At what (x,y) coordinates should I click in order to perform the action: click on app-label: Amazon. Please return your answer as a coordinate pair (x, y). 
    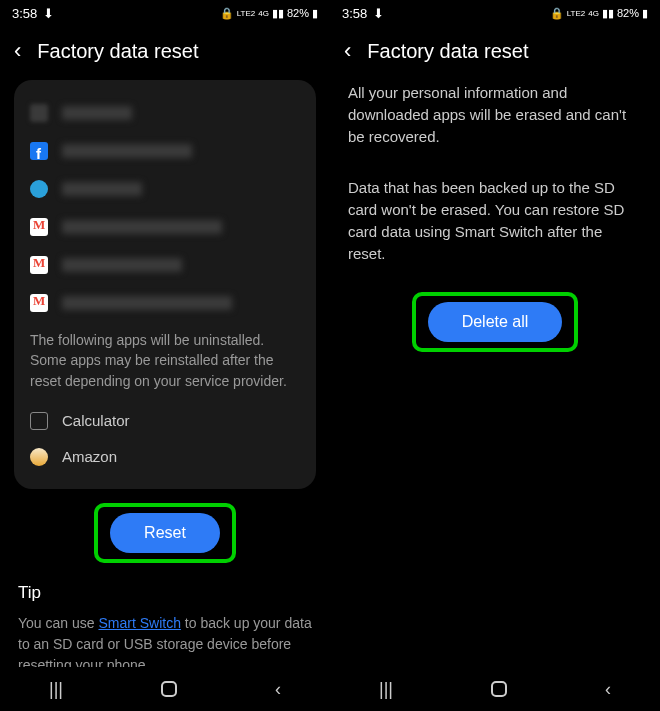
    Looking at the image, I should click on (90, 456).